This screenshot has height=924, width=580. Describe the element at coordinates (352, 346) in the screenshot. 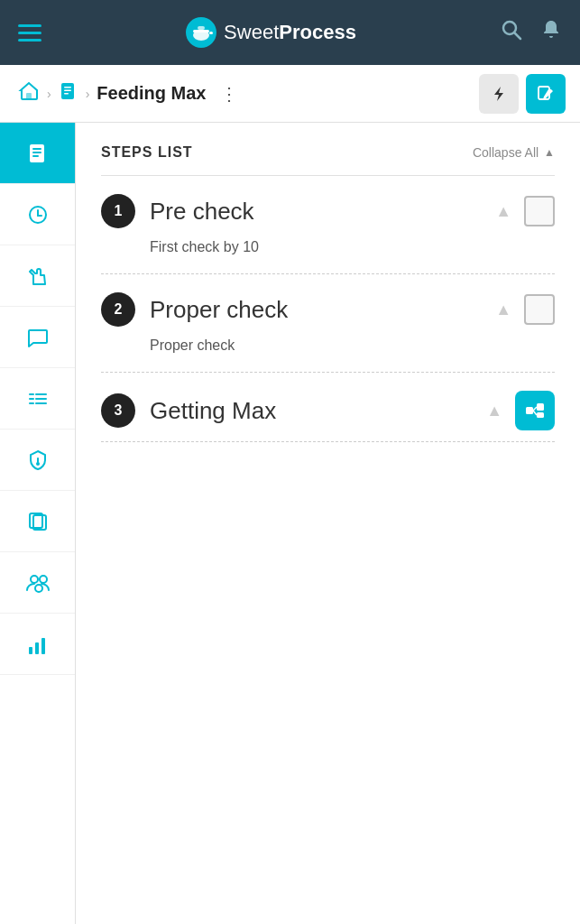

I see `step-2-description: Proper check` at that location.